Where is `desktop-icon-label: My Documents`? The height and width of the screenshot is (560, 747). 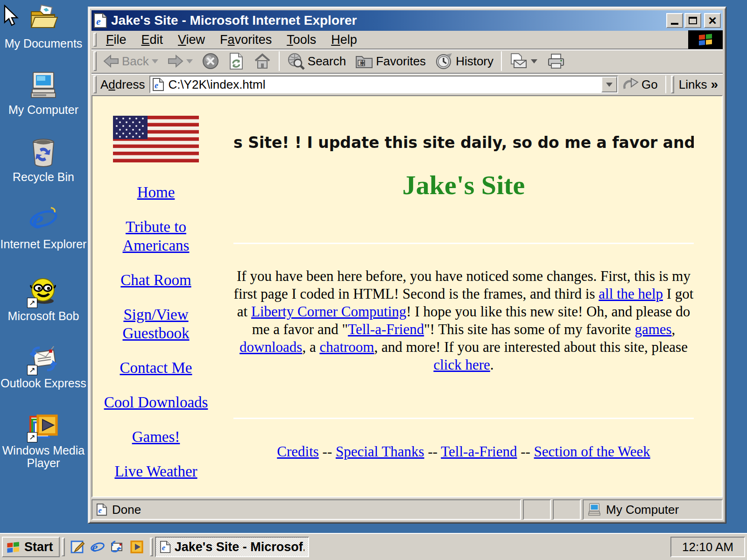 desktop-icon-label: My Documents is located at coordinates (44, 44).